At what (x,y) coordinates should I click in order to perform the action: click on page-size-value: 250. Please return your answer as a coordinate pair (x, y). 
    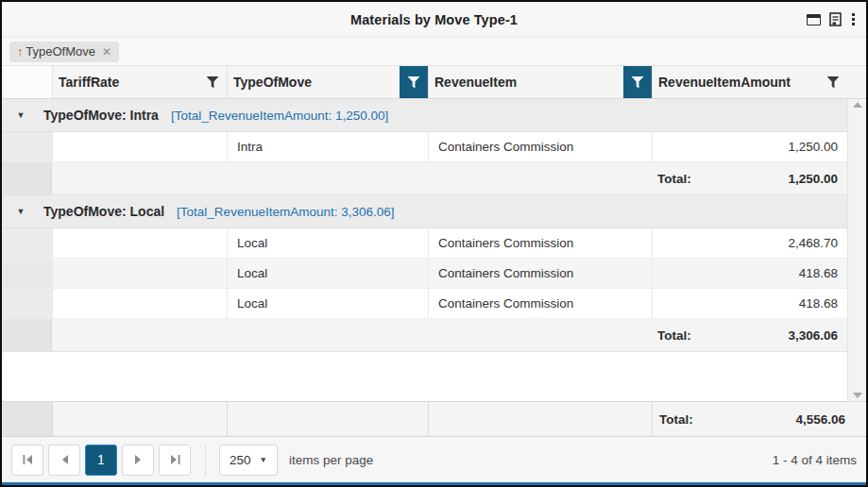
    Looking at the image, I should click on (240, 461).